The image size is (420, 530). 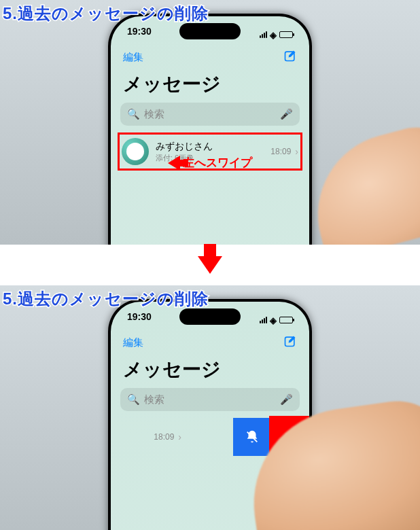 What do you see at coordinates (252, 437) in the screenshot?
I see `mute-action-button` at bounding box center [252, 437].